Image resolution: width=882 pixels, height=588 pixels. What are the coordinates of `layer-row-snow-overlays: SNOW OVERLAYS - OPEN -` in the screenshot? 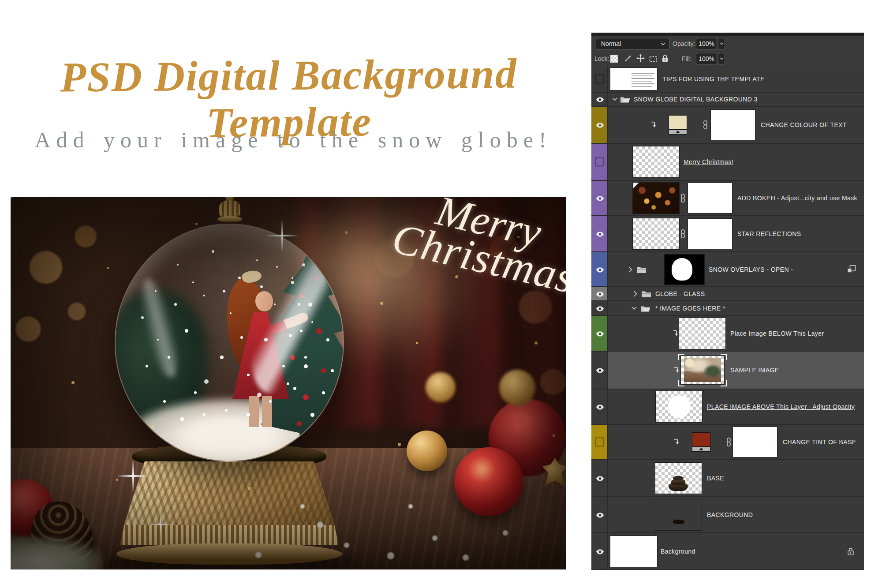 It's located at (728, 269).